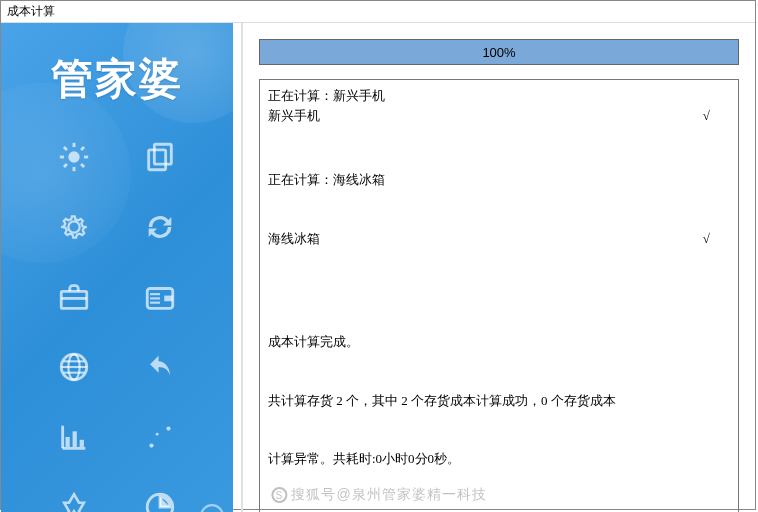  Describe the element at coordinates (160, 494) in the screenshot. I see `pie-chart-icon` at that location.